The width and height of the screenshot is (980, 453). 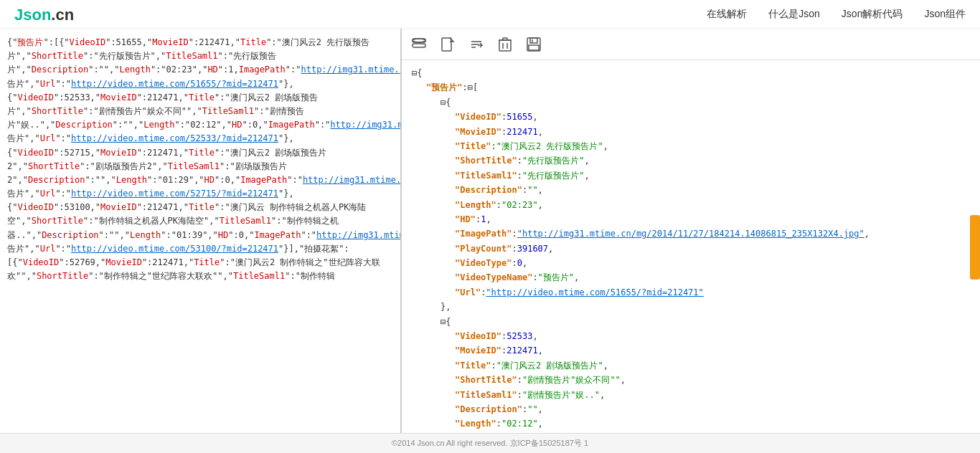 What do you see at coordinates (478, 336) in the screenshot?
I see `key-videoid2: "VideoID"` at bounding box center [478, 336].